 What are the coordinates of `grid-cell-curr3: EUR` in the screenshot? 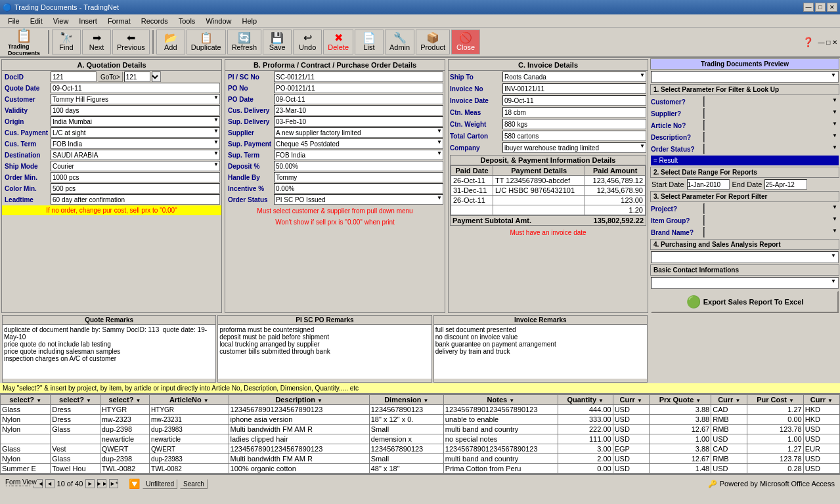 It's located at (821, 449).